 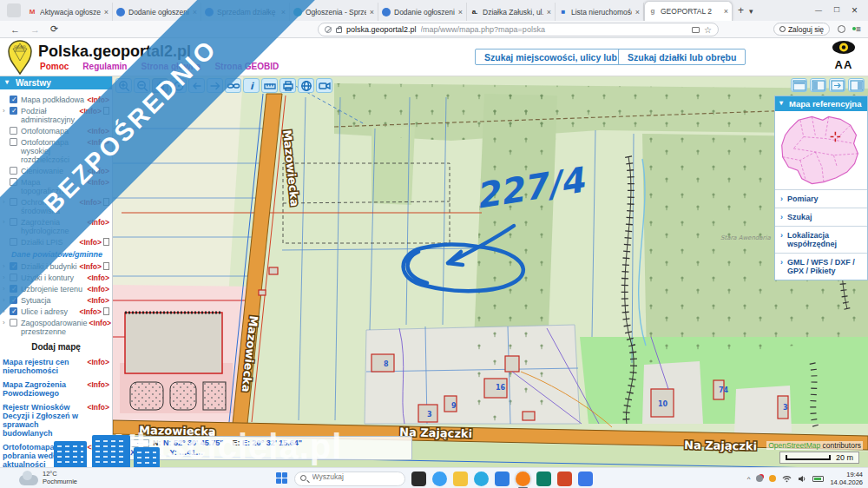 What do you see at coordinates (846, 478) in the screenshot?
I see `clock: 19:4414.04.2026` at bounding box center [846, 478].